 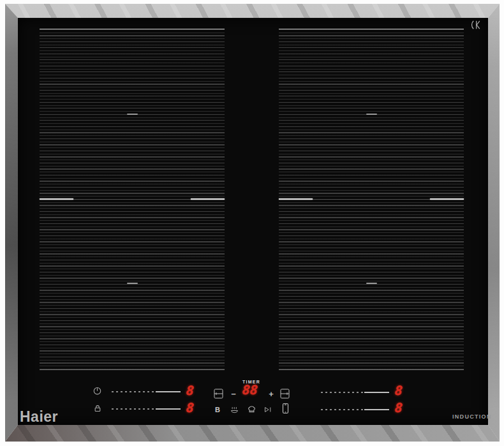 What do you see at coordinates (218, 394) in the screenshot?
I see `flex-zone-left-button` at bounding box center [218, 394].